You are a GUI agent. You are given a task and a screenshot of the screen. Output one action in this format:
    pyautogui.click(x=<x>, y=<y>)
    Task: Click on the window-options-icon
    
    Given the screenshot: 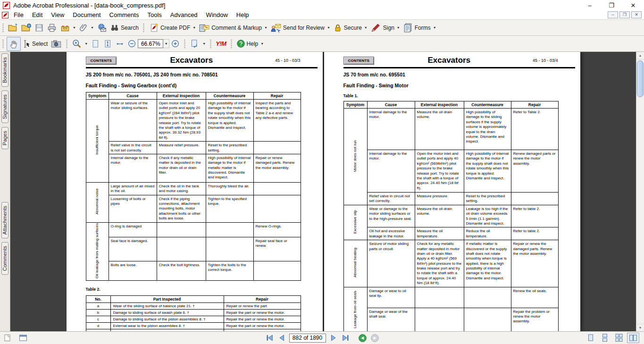 What is the action you would take?
    pyautogui.click(x=23, y=338)
    